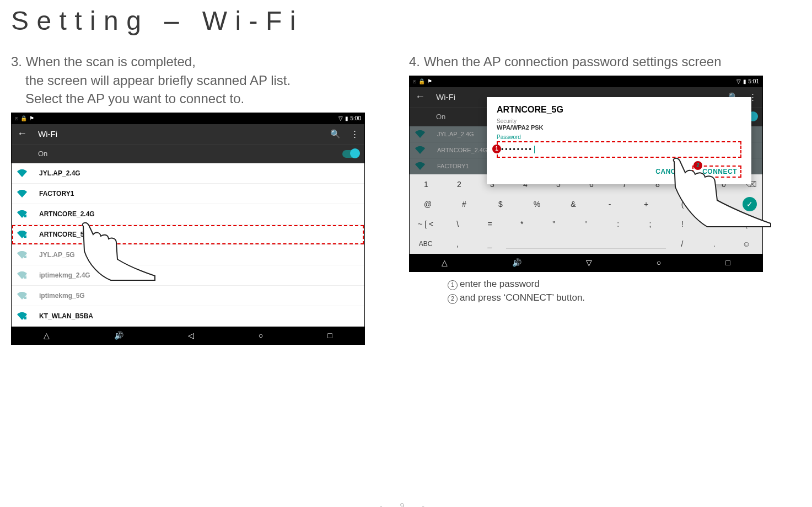 The image size is (812, 507). What do you see at coordinates (586, 204) in the screenshot?
I see `kb-row: @#$%&-+()✓` at bounding box center [586, 204].